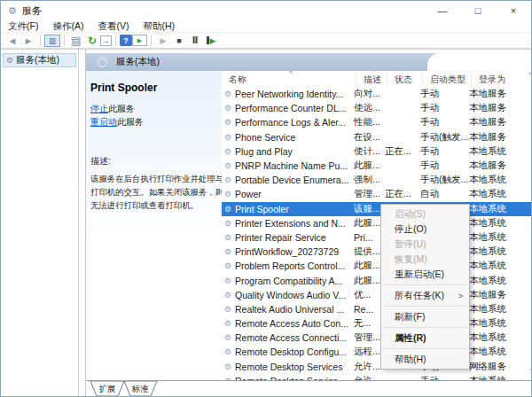 The height and width of the screenshot is (397, 532). Describe the element at coordinates (426, 296) in the screenshot. I see `context-menu-item: 所有任务(K) >` at that location.